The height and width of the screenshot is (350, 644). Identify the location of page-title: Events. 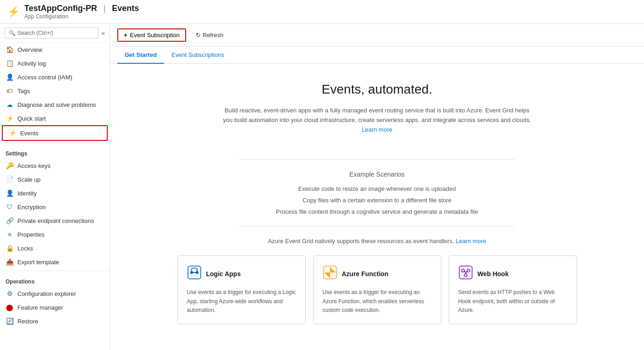
(126, 8).